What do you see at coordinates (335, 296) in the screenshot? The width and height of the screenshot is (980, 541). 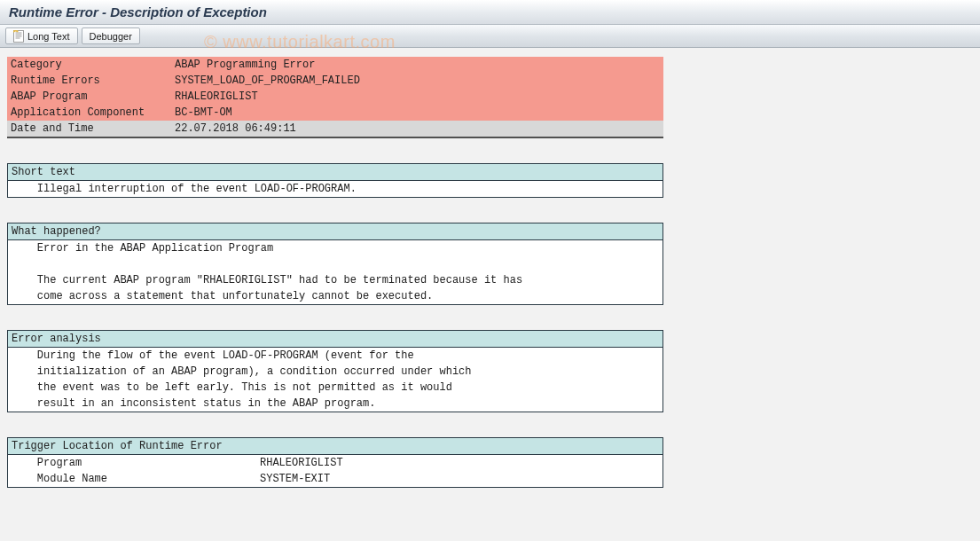 I see `body-line: come across a statement that unfortunate…` at bounding box center [335, 296].